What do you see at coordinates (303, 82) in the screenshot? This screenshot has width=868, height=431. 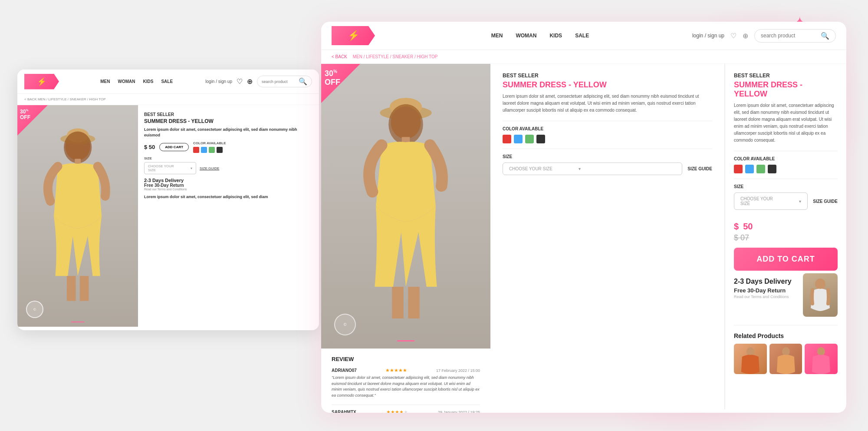 I see `small-search-icon: 🔍` at bounding box center [303, 82].